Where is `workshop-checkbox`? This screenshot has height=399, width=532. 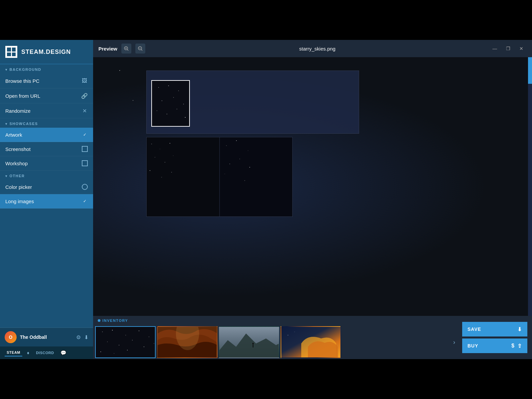 workshop-checkbox is located at coordinates (85, 163).